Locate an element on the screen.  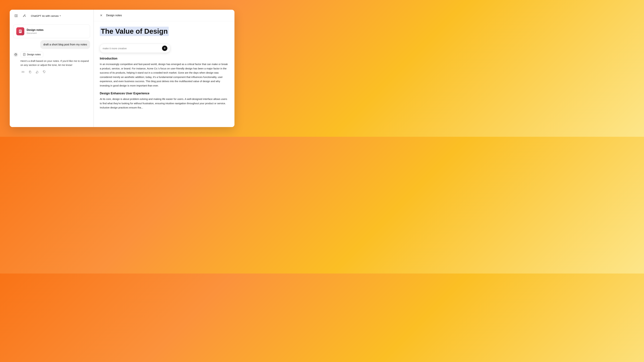
design-notes-icon-bg is located at coordinates (20, 31).